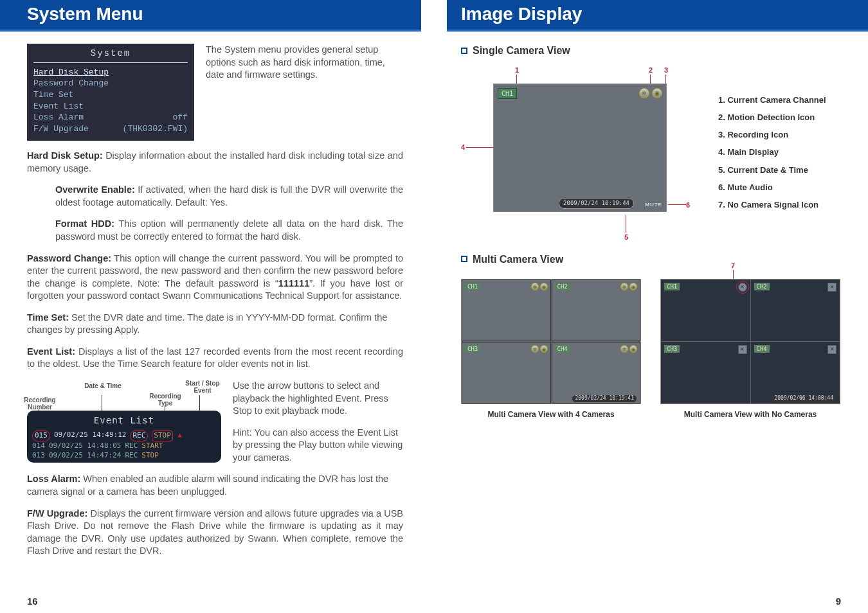 This screenshot has width=868, height=613. I want to click on single-camera-heading: Single Camera View, so click(651, 51).